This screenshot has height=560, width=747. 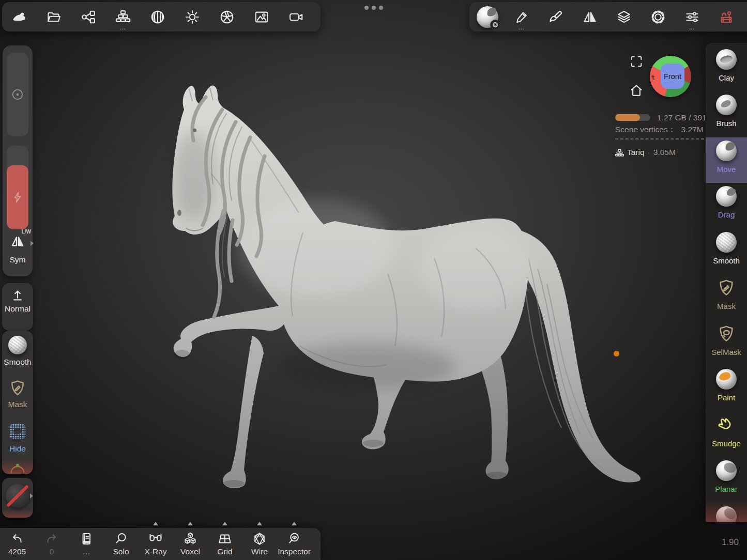 What do you see at coordinates (18, 161) in the screenshot?
I see `brush-sliders-panel: L/W Sym` at bounding box center [18, 161].